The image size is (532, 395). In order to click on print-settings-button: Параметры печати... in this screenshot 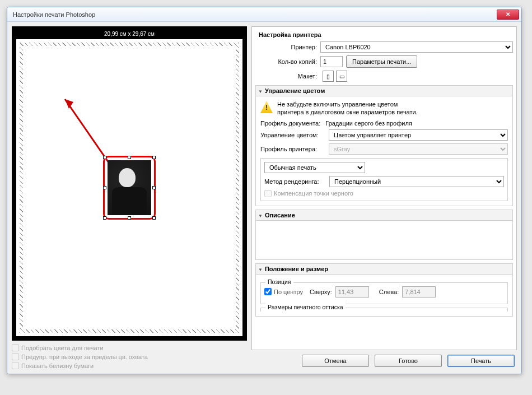, I will do `click(382, 62)`.